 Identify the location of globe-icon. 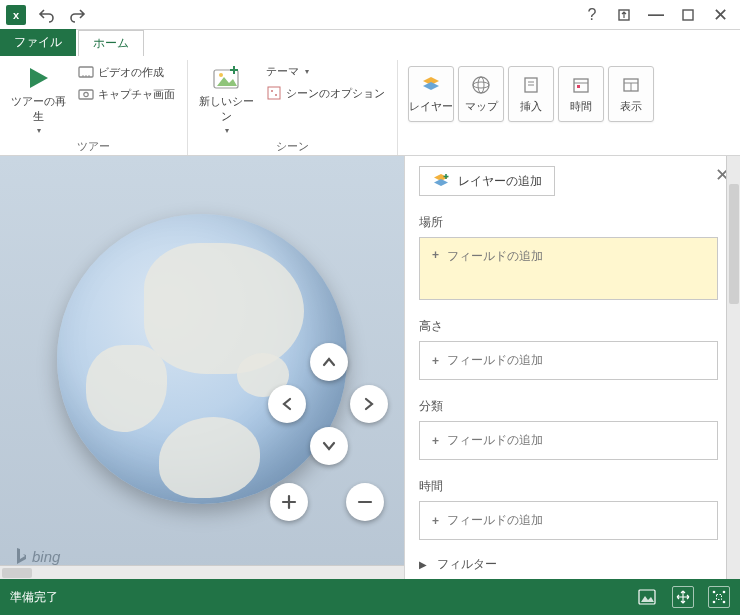
(481, 85).